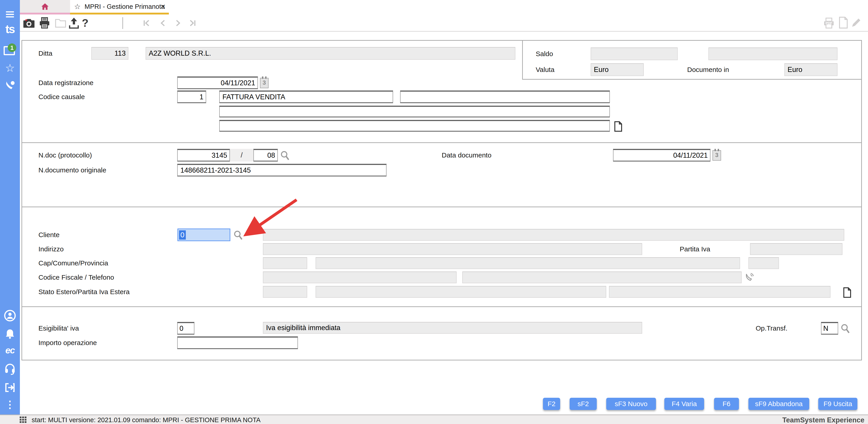  I want to click on camera-icon, so click(29, 23).